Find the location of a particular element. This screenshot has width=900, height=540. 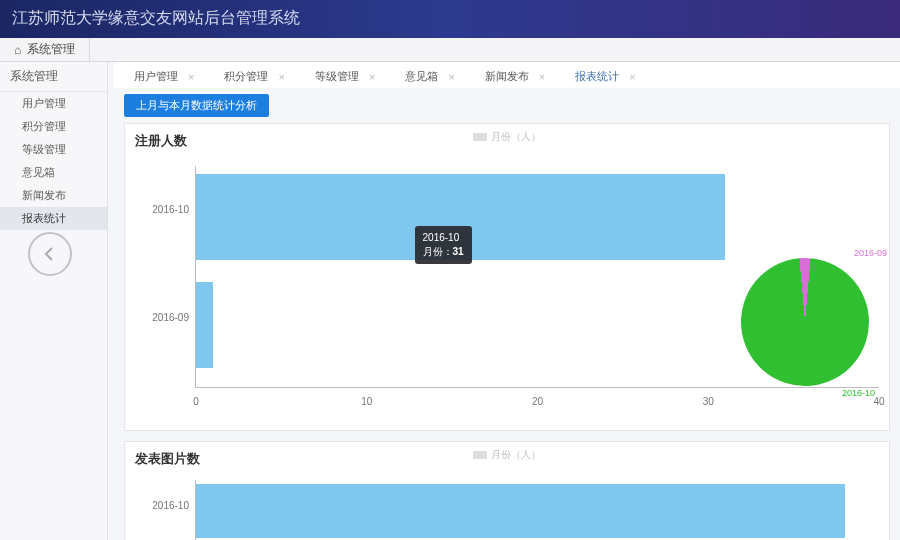

sidebar-group-title: 系统管理 is located at coordinates (54, 77).